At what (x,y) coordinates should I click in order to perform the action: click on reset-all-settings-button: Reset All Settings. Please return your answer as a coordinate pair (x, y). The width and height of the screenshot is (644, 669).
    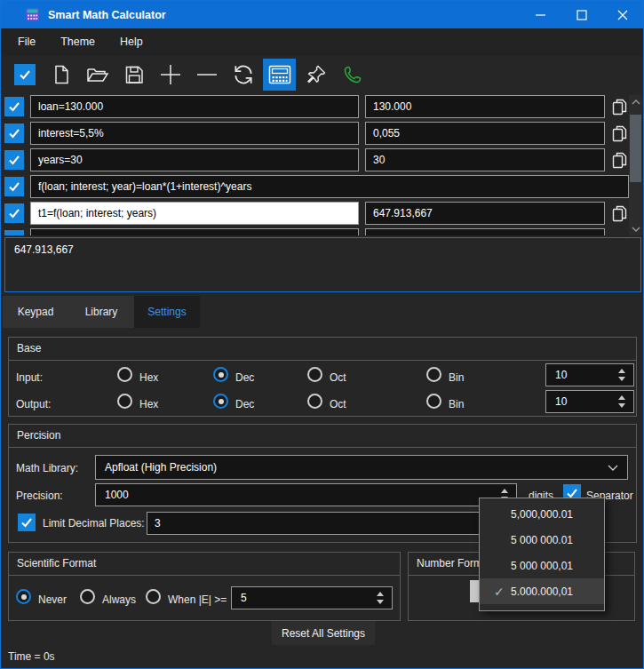
    Looking at the image, I should click on (323, 633).